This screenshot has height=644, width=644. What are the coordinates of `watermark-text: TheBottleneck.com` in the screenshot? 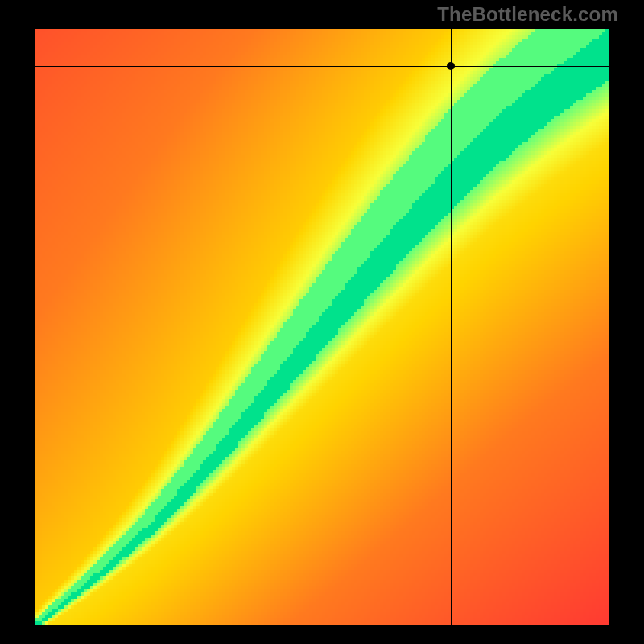 It's located at (528, 14).